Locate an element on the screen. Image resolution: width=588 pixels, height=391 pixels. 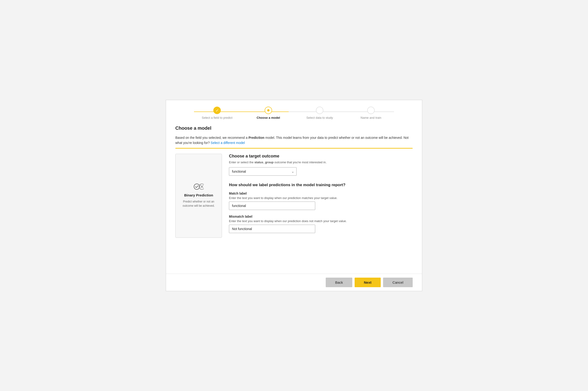
main-section: / Binary Prediction Predict whether or n… is located at coordinates (294, 196).